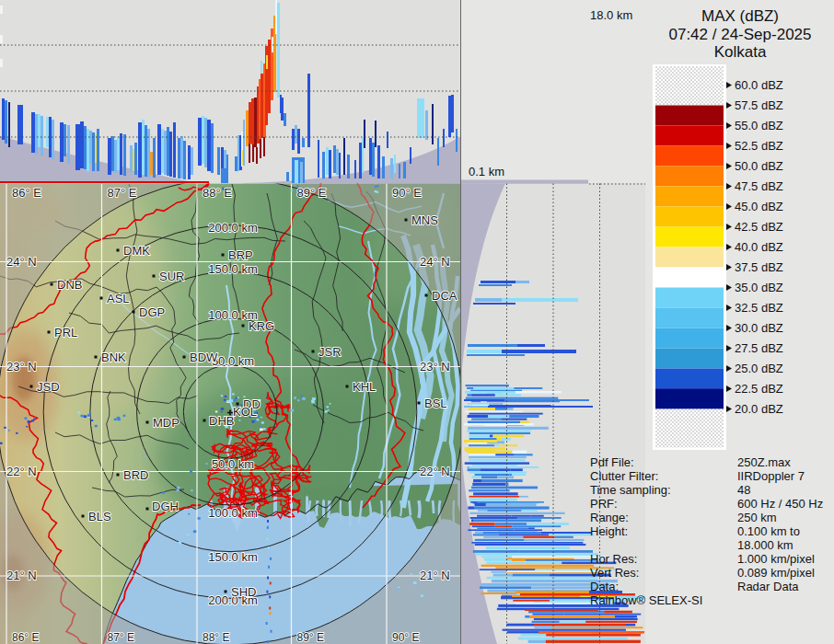 This screenshot has width=834, height=644. I want to click on svg-text: 1.000 km/pixel, so click(776, 559).